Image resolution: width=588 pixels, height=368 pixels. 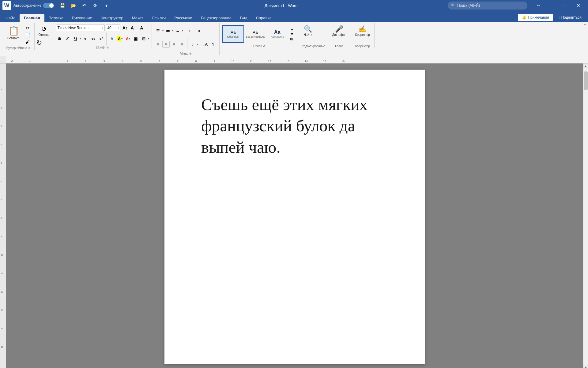 I want to click on bold-button: Ж, so click(x=59, y=39).